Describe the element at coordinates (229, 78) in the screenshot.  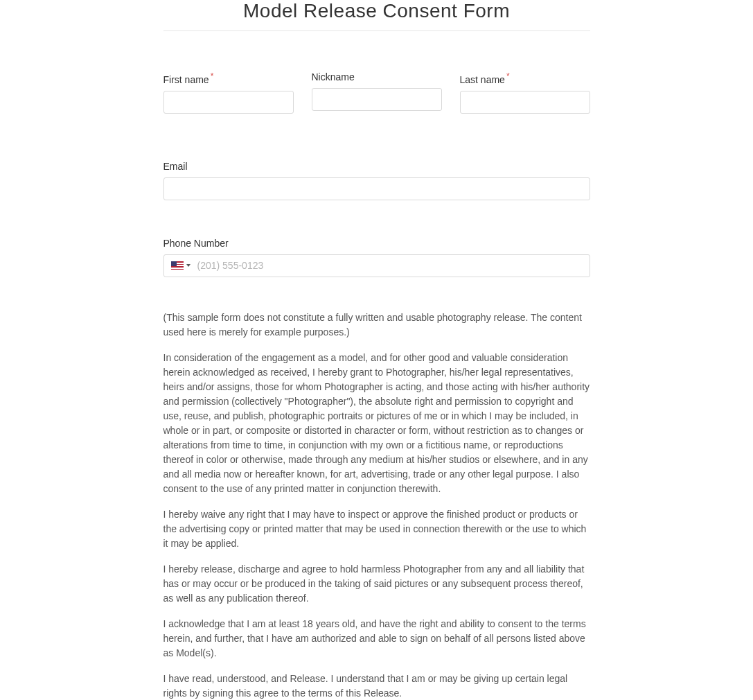
I see `first-name-label: First name*` at that location.